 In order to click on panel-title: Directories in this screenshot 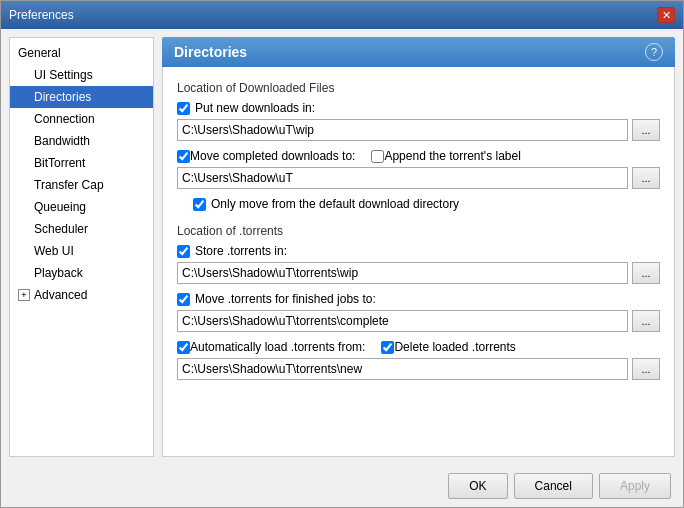, I will do `click(210, 52)`.